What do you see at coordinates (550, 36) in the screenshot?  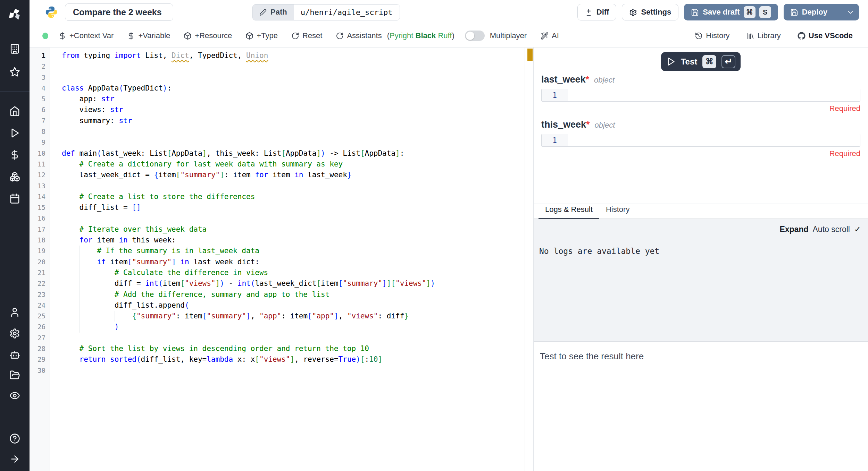 I see `ai-button: AI` at bounding box center [550, 36].